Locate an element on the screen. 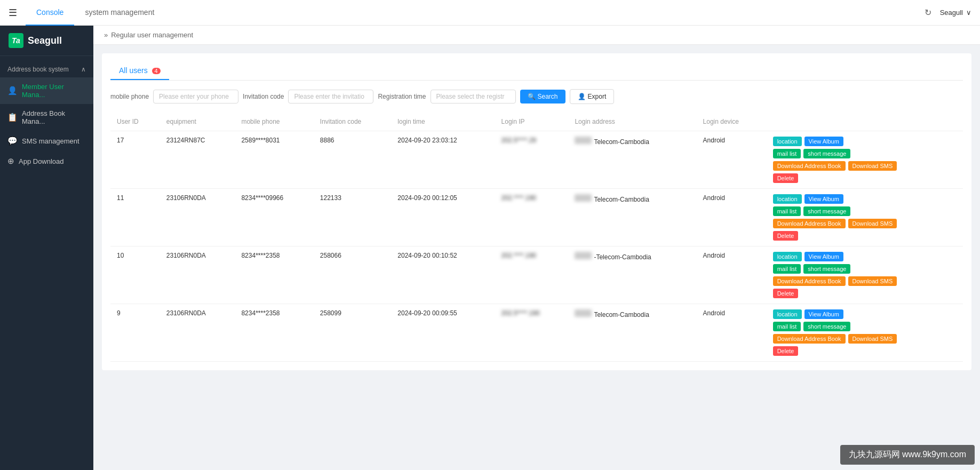 The width and height of the screenshot is (980, 470). cell-login-time: 2024-09-20 00:09:55 is located at coordinates (443, 333).